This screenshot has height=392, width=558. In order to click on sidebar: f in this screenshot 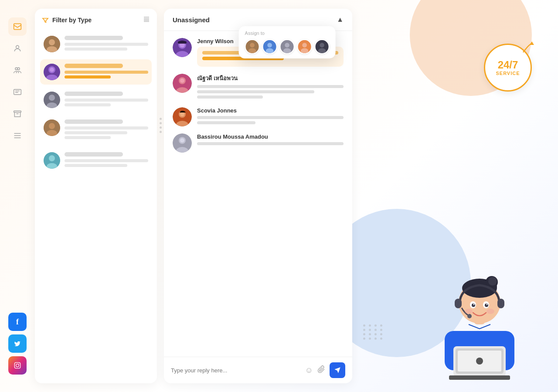, I will do `click(17, 196)`.